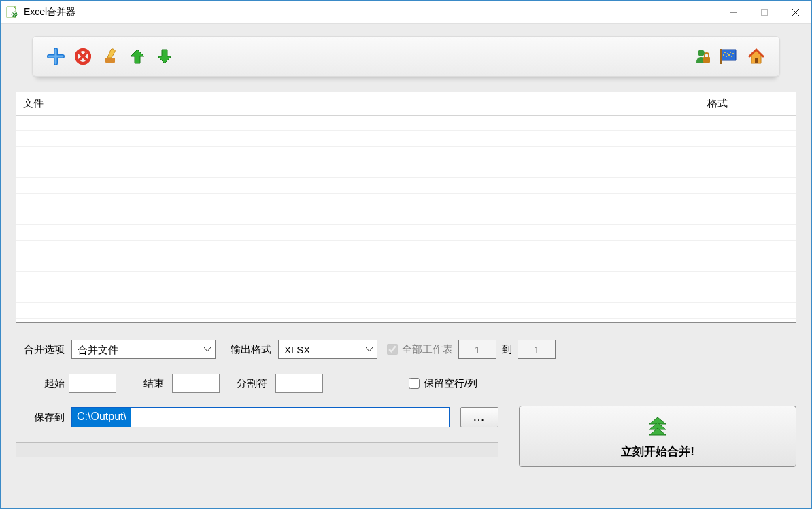  Describe the element at coordinates (406, 56) in the screenshot. I see `toolbar` at that location.